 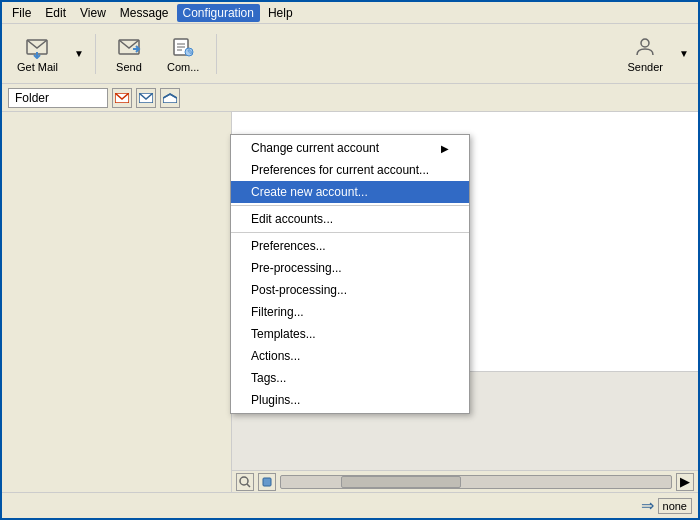 I want to click on scrollbar-thumb, so click(x=401, y=482).